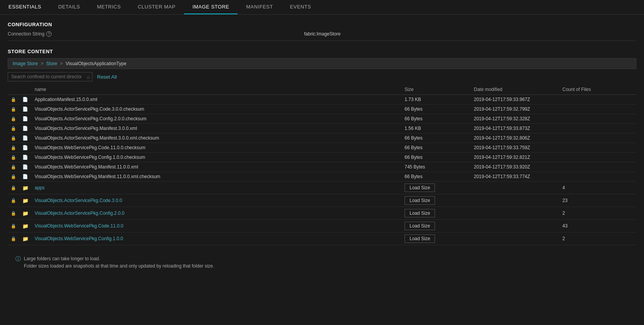  I want to click on folder-link: VisualObjects.ActorServicePkg.Code.3.0.0, so click(79, 200).